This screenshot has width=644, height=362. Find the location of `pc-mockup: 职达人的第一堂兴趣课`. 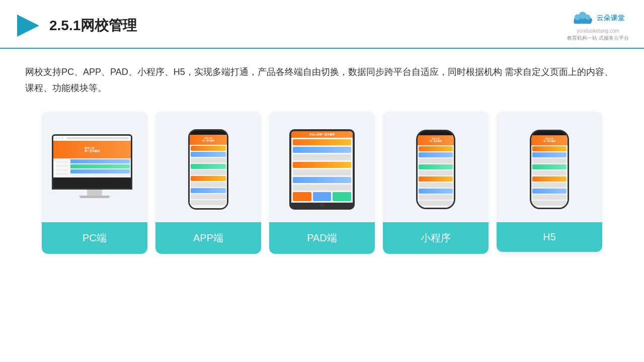

pc-mockup: 职达人的第一堂兴趣课 is located at coordinates (95, 169).